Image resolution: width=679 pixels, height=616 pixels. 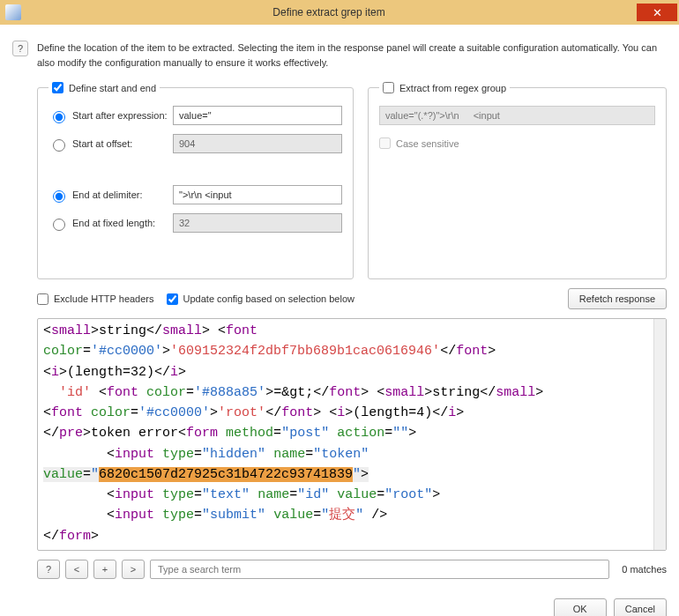 I want to click on end-at-fixed-length-label: End at fixed length:, so click(x=123, y=223).